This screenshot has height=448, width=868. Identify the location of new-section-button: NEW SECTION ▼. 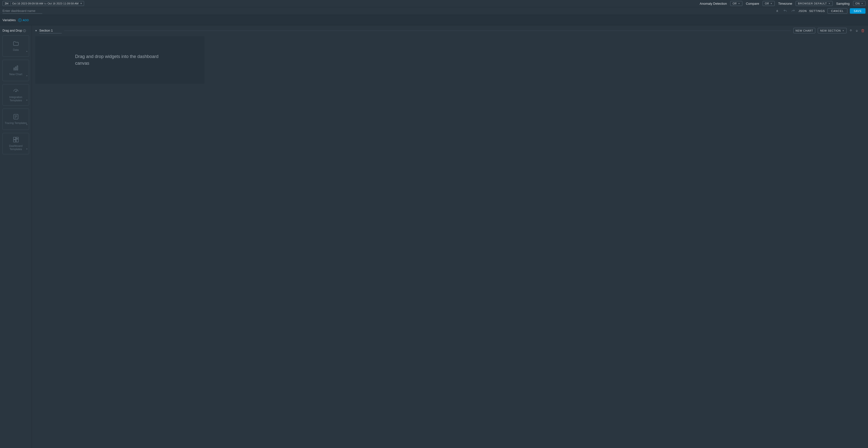
(832, 31).